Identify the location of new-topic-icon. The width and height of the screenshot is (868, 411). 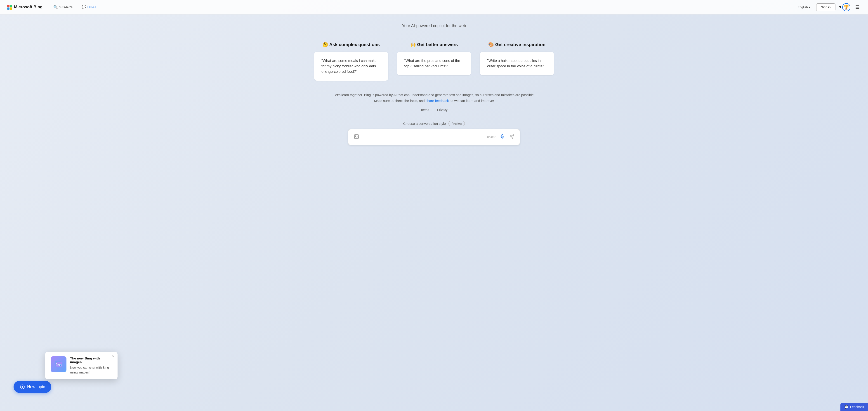
(22, 387).